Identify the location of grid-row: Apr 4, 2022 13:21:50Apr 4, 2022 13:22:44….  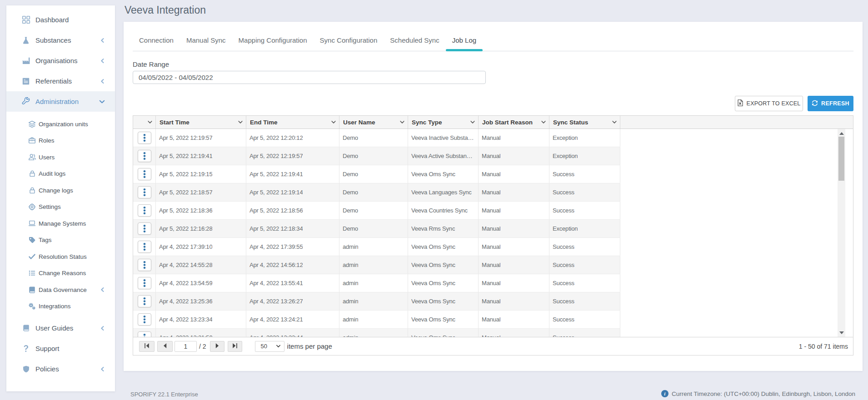
(377, 333).